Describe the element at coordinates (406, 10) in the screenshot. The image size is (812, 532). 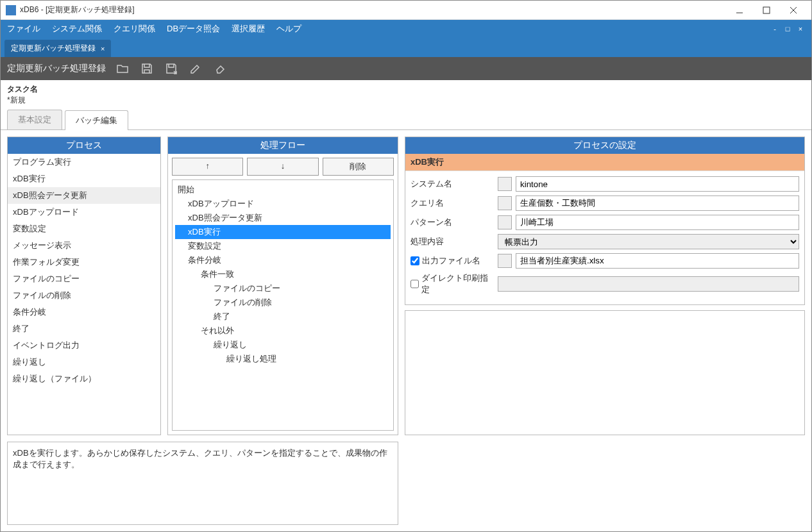
I see `titlebar: xDB6 - [定期更新バッチ処理登録]` at that location.